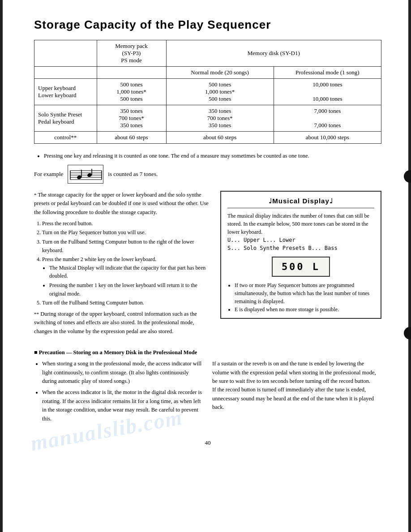 The width and height of the screenshot is (411, 532). What do you see at coordinates (208, 174) in the screenshot?
I see `example-row: For example is counted as 7 tones.` at bounding box center [208, 174].